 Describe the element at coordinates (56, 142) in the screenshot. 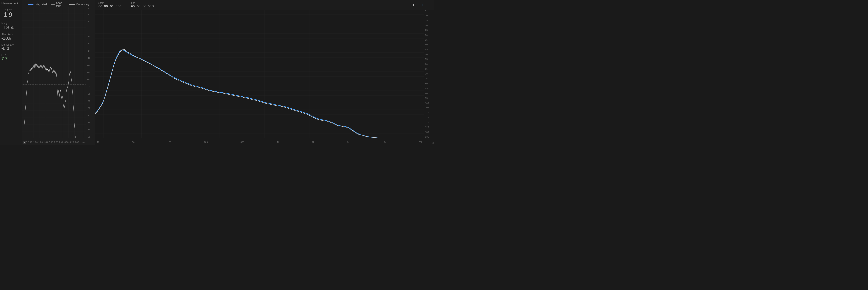

I see `x-tick: 2:20` at that location.